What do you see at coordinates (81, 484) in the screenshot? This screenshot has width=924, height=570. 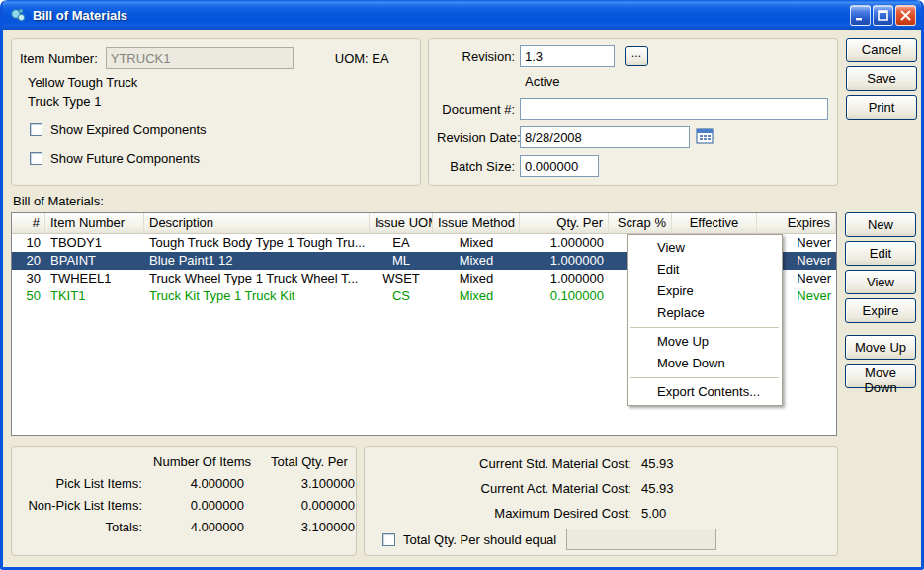 I see `pick-list-items-label: Pick List Items:` at bounding box center [81, 484].